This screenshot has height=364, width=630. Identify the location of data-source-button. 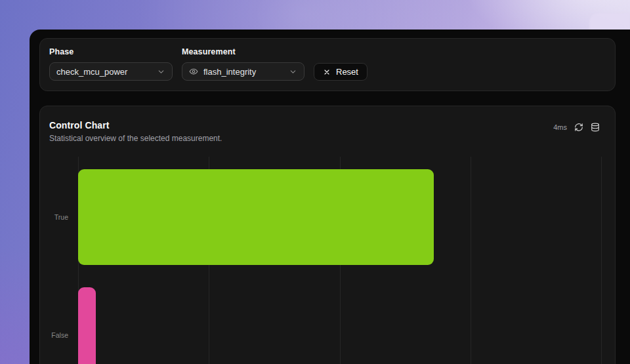
(595, 127).